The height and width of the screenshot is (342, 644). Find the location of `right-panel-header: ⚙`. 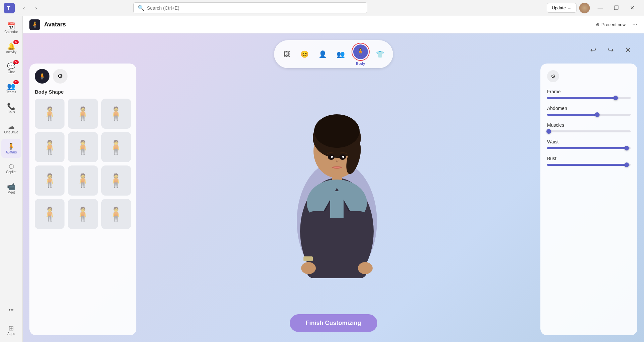

right-panel-header: ⚙ is located at coordinates (589, 76).